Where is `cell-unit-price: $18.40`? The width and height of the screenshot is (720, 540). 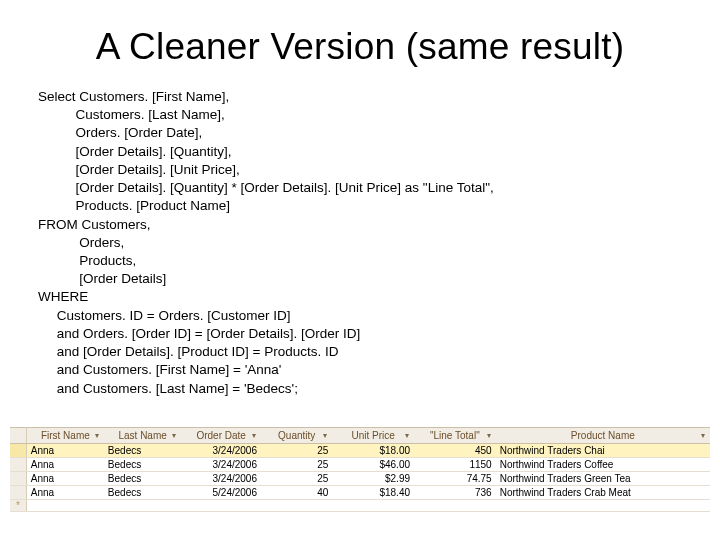
cell-unit-price: $18.40 is located at coordinates (373, 493).